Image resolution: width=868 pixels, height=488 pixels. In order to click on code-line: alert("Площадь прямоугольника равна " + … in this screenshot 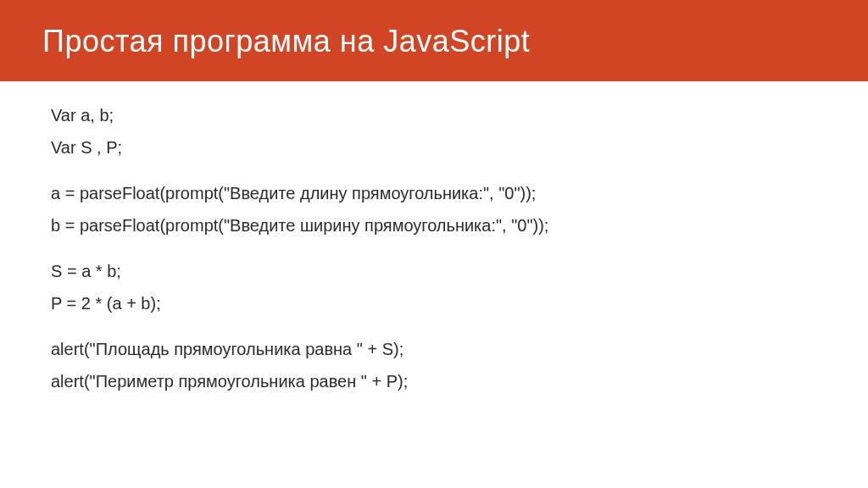, I will do `click(434, 349)`.